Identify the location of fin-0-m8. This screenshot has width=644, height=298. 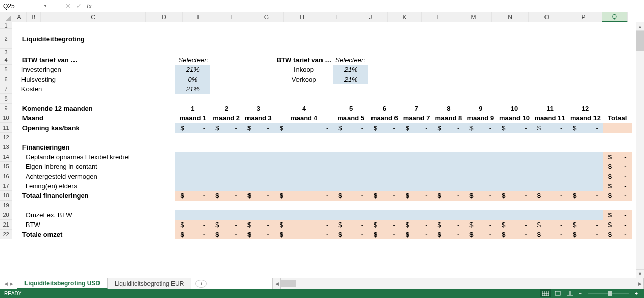
(449, 157).